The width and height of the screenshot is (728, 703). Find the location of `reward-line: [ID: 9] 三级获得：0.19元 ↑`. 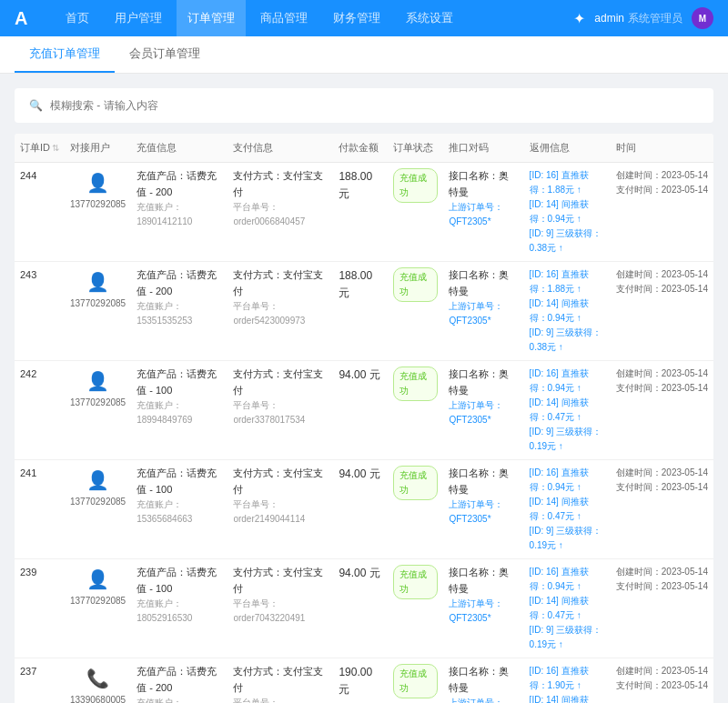

reward-line: [ID: 9] 三级获得：0.19元 ↑ is located at coordinates (568, 538).